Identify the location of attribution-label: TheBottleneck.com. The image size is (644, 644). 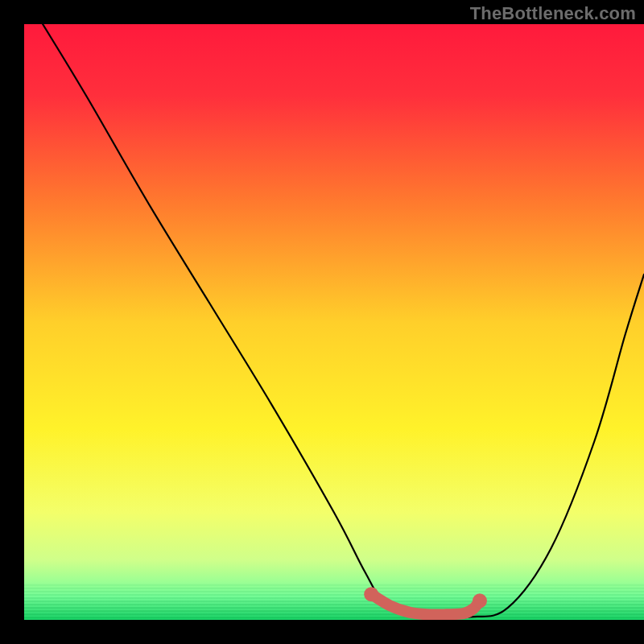
(553, 14).